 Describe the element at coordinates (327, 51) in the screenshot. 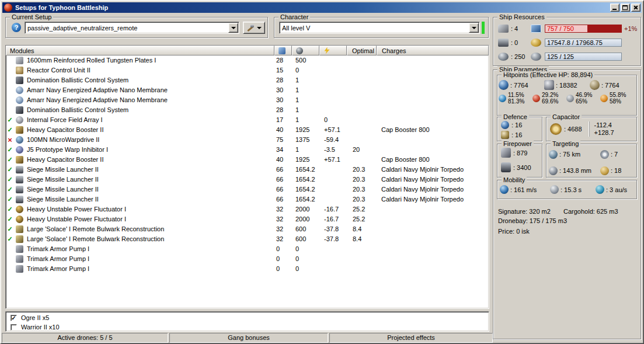

I see `capacitor-column-icon` at that location.